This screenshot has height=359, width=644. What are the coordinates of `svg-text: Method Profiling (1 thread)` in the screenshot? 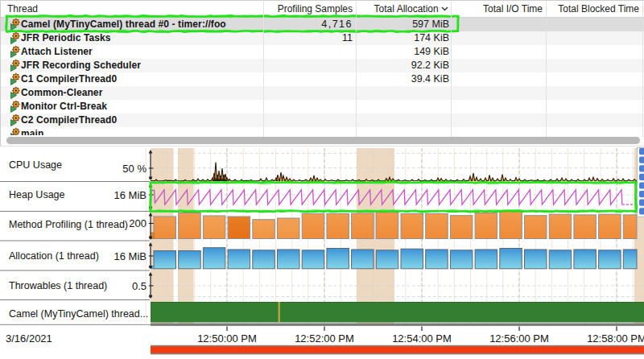 It's located at (68, 225).